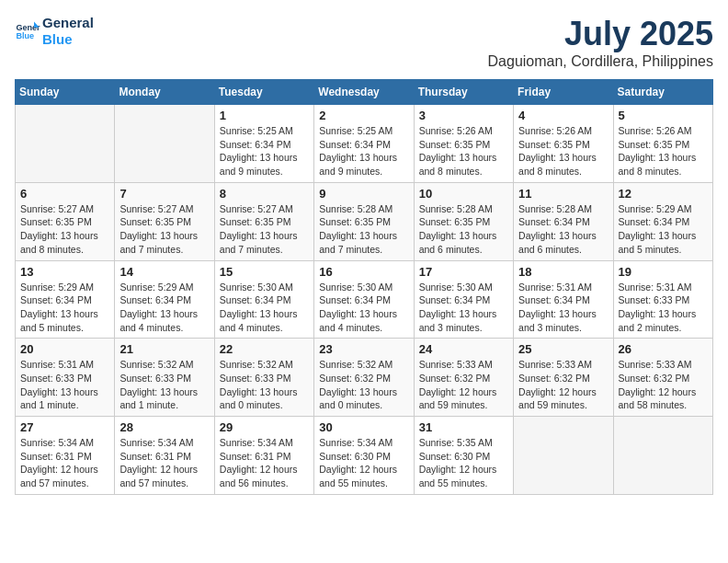  Describe the element at coordinates (364, 144) in the screenshot. I see `calendar-week-row: 1 Sunrise: 5:25 AMSunset: 6:34 PMDayligh…` at that location.